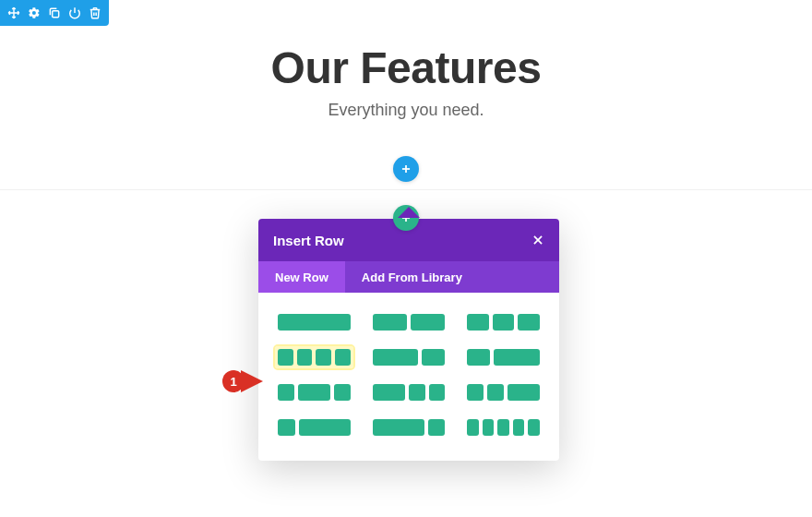  I want to click on popover-arrow, so click(409, 212).